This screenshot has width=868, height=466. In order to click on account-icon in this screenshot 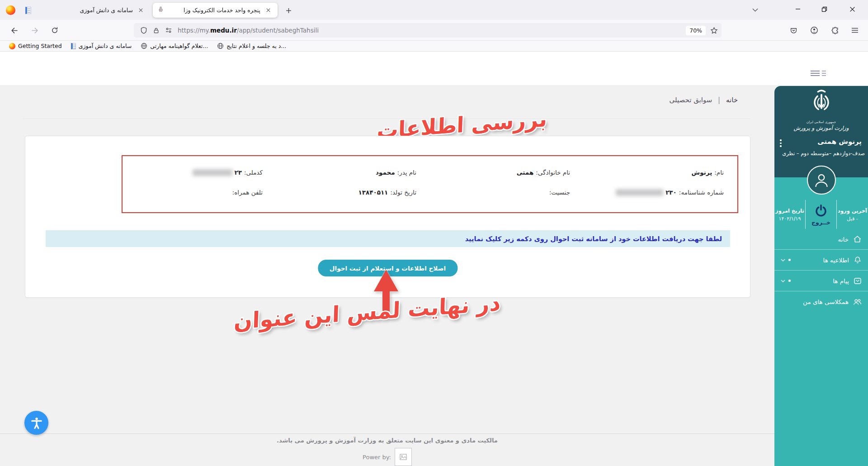, I will do `click(814, 30)`.